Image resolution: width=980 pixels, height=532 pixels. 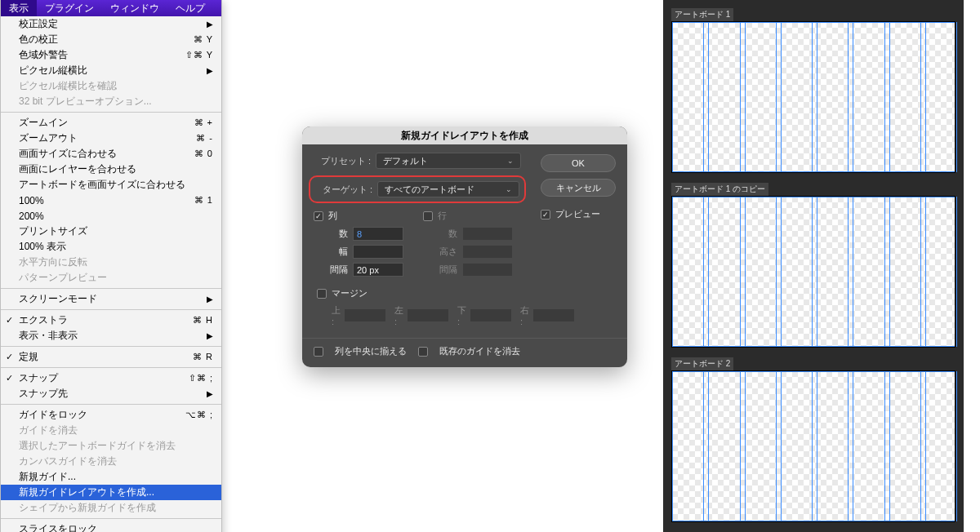 What do you see at coordinates (19, 8) in the screenshot?
I see `menubar-item-view: 表示` at bounding box center [19, 8].